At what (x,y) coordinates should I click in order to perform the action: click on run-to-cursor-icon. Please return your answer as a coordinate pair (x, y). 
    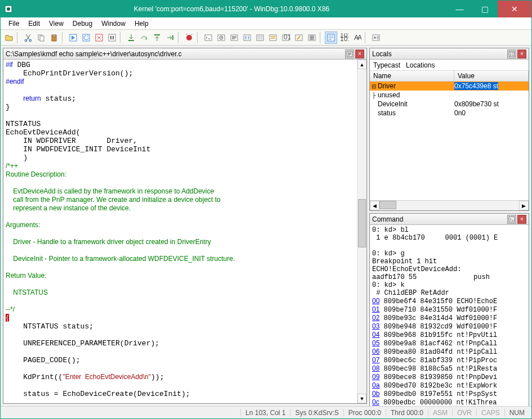
    Looking at the image, I should click on (170, 38).